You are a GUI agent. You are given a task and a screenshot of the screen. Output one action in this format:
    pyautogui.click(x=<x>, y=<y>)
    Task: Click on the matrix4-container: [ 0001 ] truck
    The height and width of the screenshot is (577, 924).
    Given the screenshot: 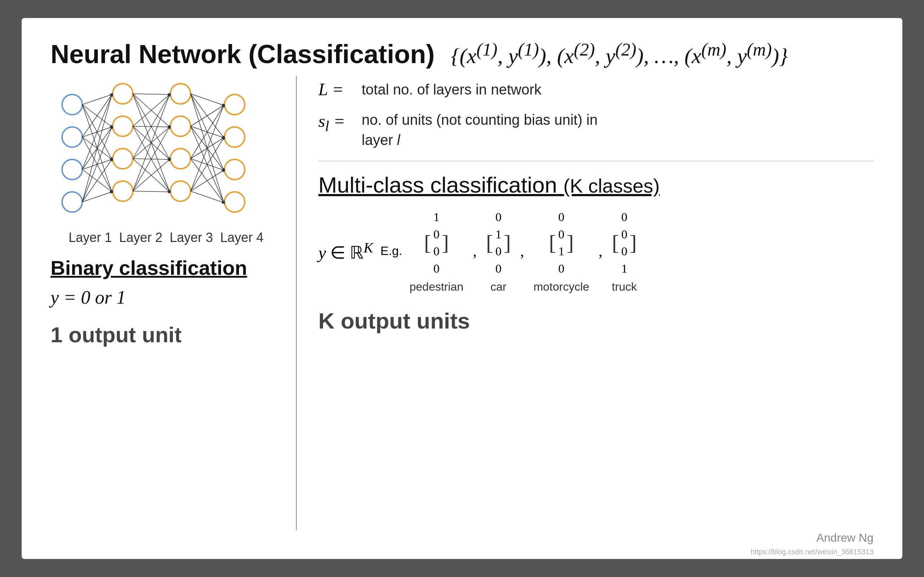 What is the action you would take?
    pyautogui.click(x=624, y=251)
    